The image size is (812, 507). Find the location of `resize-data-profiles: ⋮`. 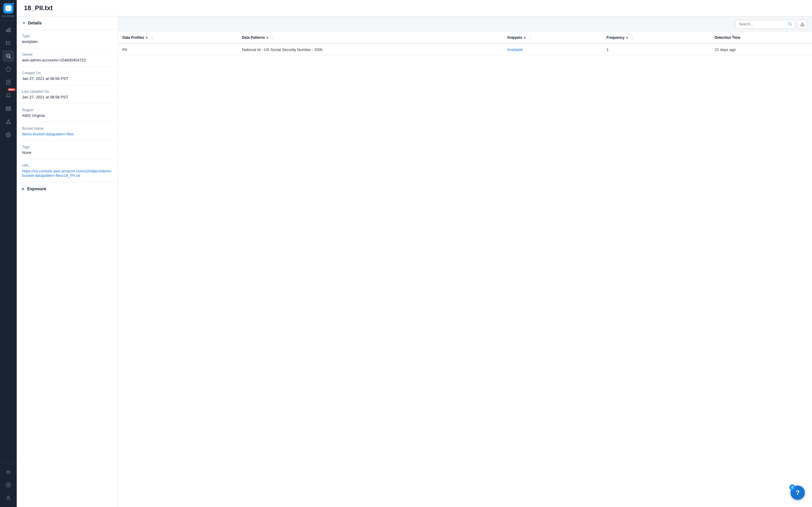

resize-data-profiles: ⋮ is located at coordinates (152, 38).